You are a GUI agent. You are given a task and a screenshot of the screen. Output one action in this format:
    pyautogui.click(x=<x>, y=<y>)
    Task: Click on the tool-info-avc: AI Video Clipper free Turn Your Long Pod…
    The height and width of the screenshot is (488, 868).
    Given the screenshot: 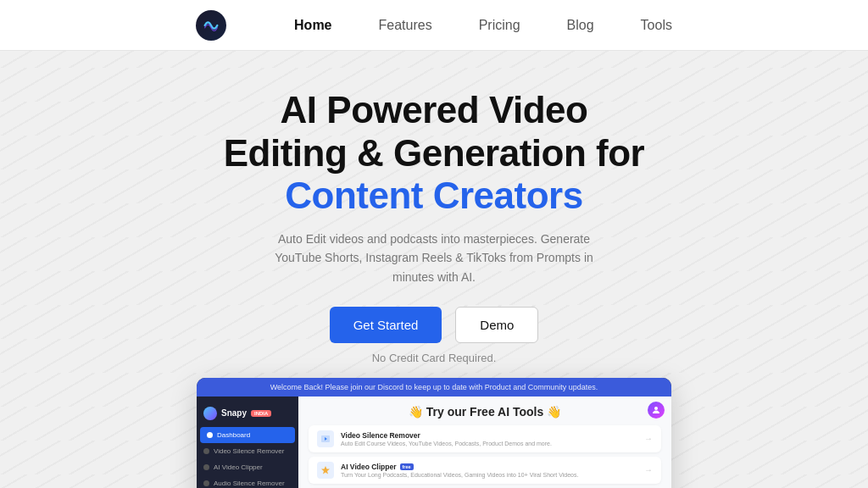 What is the action you would take?
    pyautogui.click(x=489, y=470)
    